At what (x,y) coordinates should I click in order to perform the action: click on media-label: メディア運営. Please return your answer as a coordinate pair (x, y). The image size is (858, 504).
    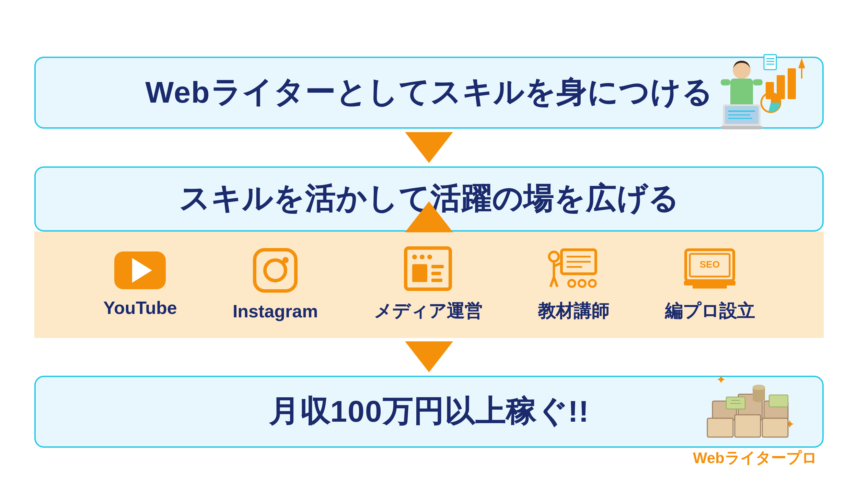
    Looking at the image, I should click on (428, 311).